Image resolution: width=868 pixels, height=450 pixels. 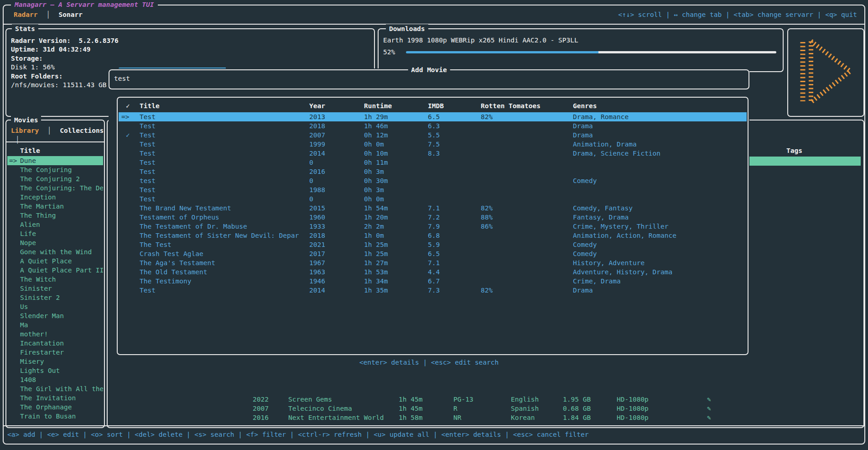 What do you see at coordinates (337, 226) in the screenshot?
I see `result-year: 1933` at bounding box center [337, 226].